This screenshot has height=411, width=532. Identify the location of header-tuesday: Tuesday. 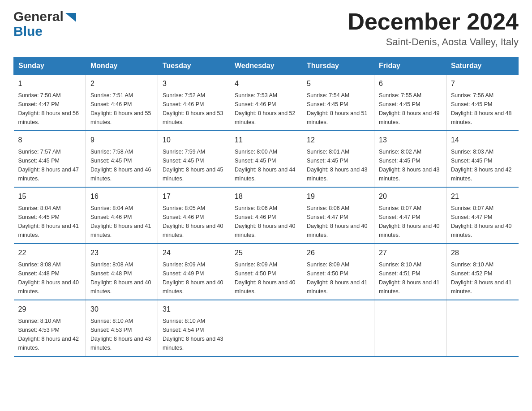
(194, 66).